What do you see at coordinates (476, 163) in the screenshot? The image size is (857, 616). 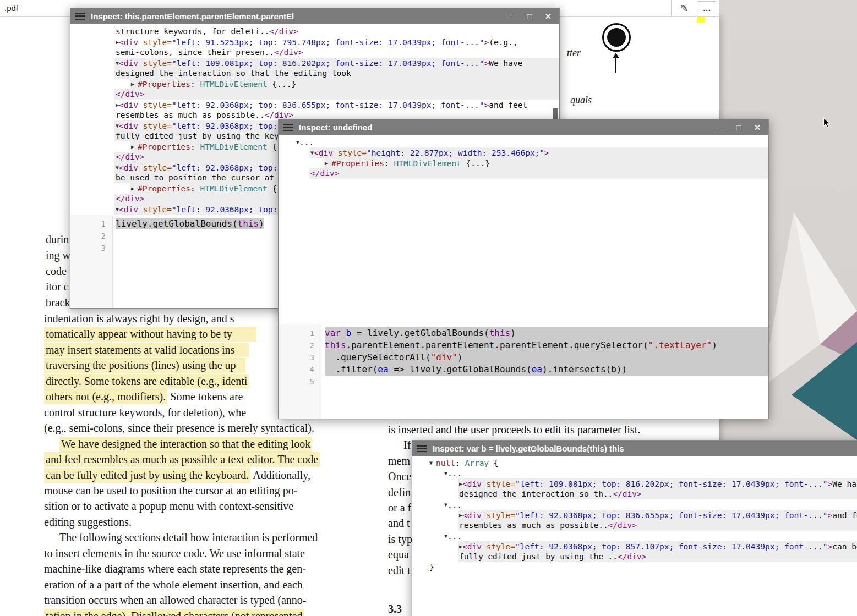 I see `syntax-segment: {...}` at bounding box center [476, 163].